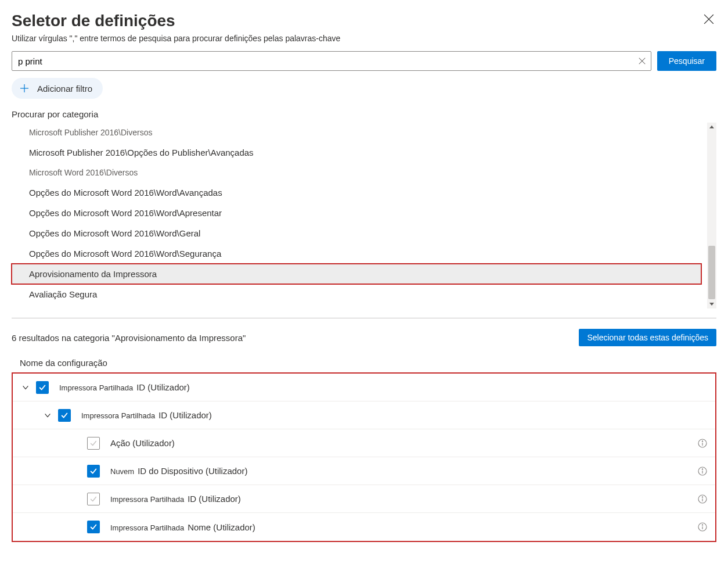  I want to click on config-row: Impressora PartilhadaNome (Utilizador), so click(364, 527).